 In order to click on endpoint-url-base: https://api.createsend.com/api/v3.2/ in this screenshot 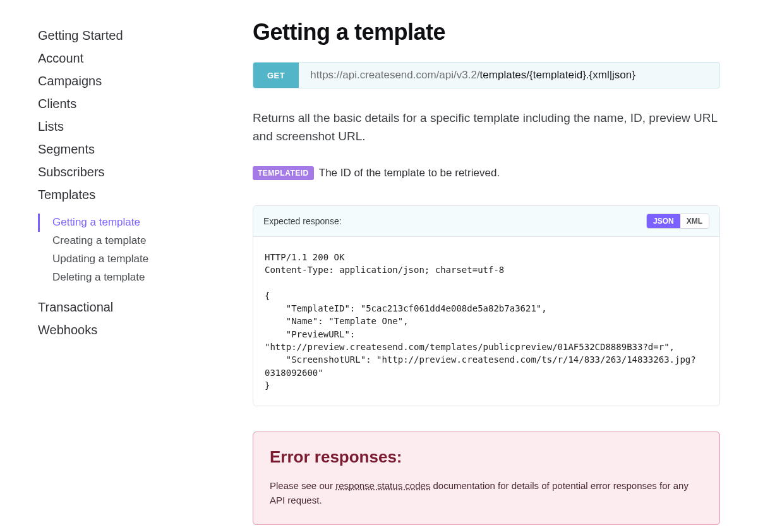, I will do `click(395, 75)`.